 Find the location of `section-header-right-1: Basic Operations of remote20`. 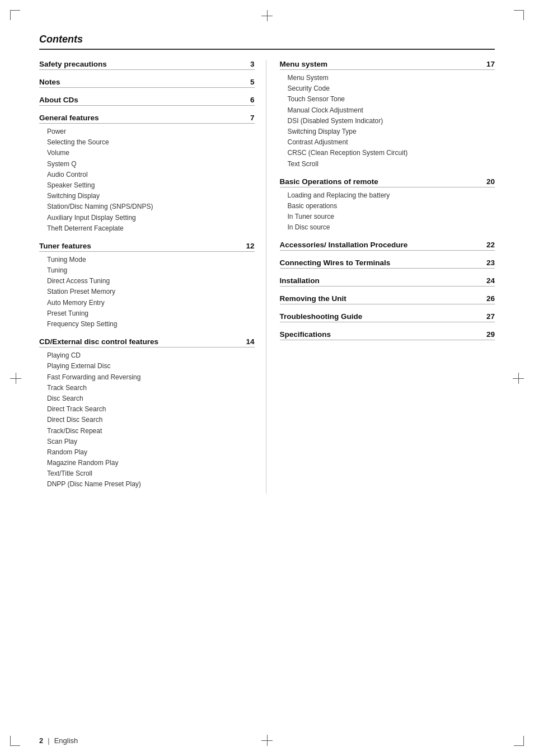

section-header-right-1: Basic Operations of remote20 is located at coordinates (387, 182).